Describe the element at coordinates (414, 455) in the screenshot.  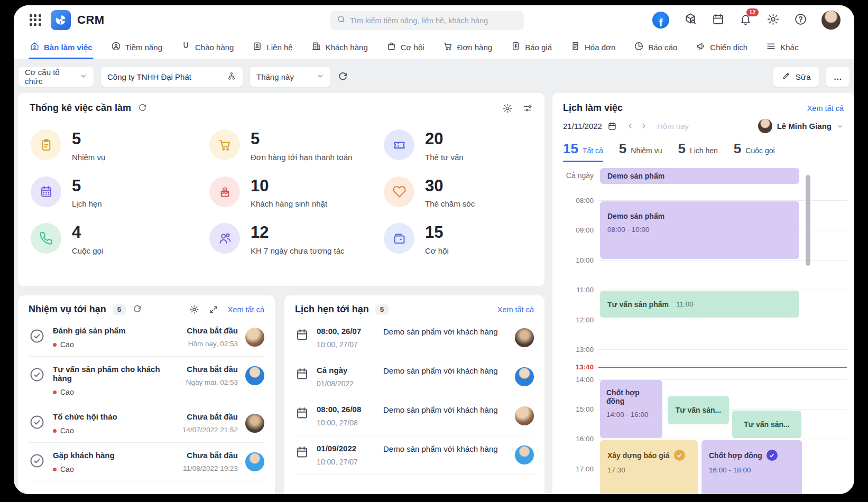
I see `appointment-row: 01/09/202210:00, 27/07 Demo sản phẩm với…` at that location.